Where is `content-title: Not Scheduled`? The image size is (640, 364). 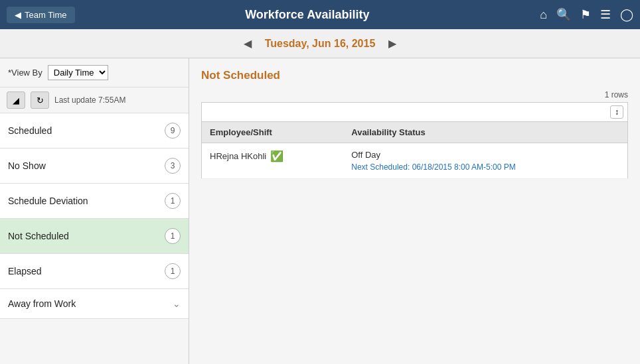 content-title: Not Scheduled is located at coordinates (414, 76).